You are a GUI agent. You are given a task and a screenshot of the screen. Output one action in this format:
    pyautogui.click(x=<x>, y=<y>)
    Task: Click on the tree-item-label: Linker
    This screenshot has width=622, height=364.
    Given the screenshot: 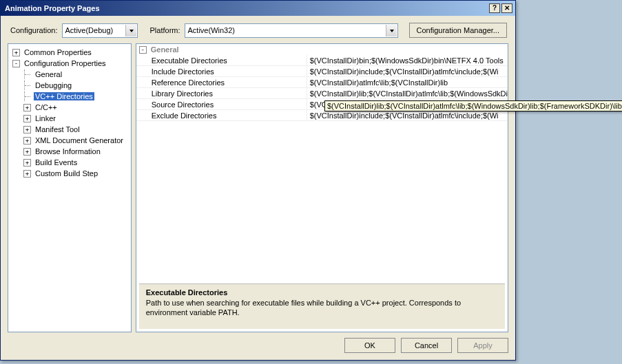 What is the action you would take?
    pyautogui.click(x=45, y=118)
    